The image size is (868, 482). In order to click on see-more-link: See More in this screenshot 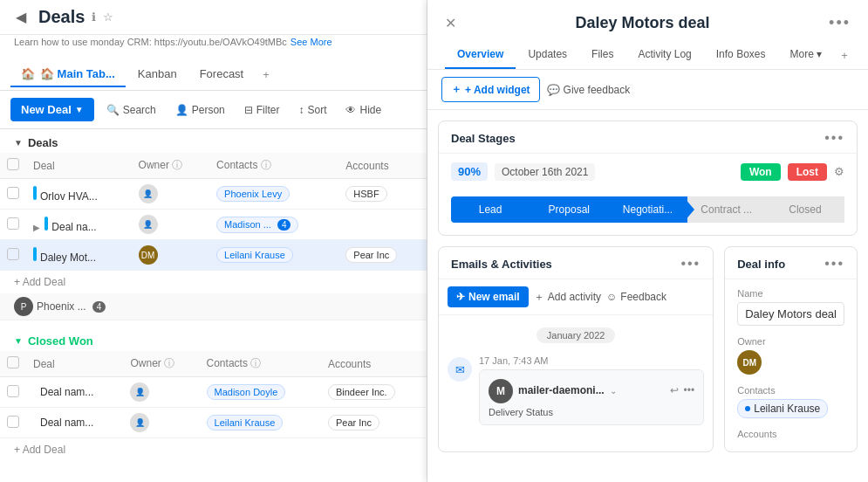, I will do `click(311, 42)`.